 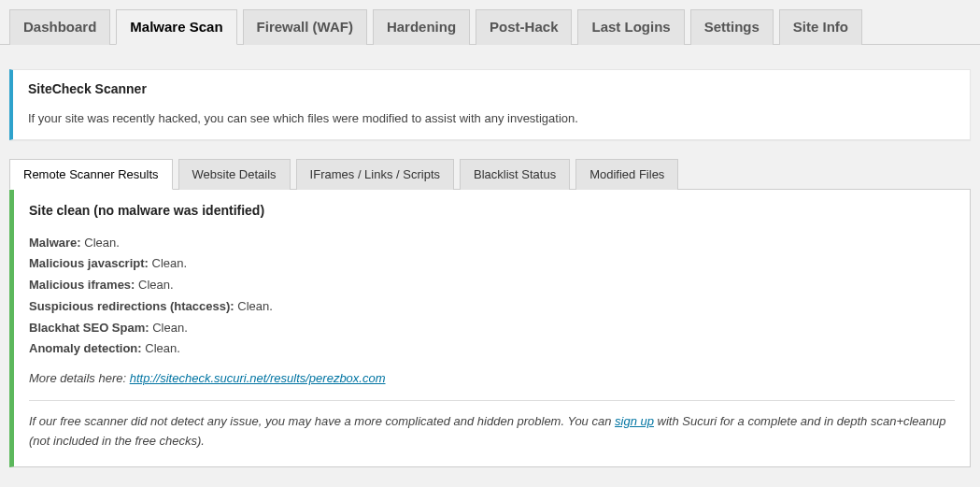 What do you see at coordinates (491, 89) in the screenshot?
I see `info-panel-title: SiteCheck Scanner` at bounding box center [491, 89].